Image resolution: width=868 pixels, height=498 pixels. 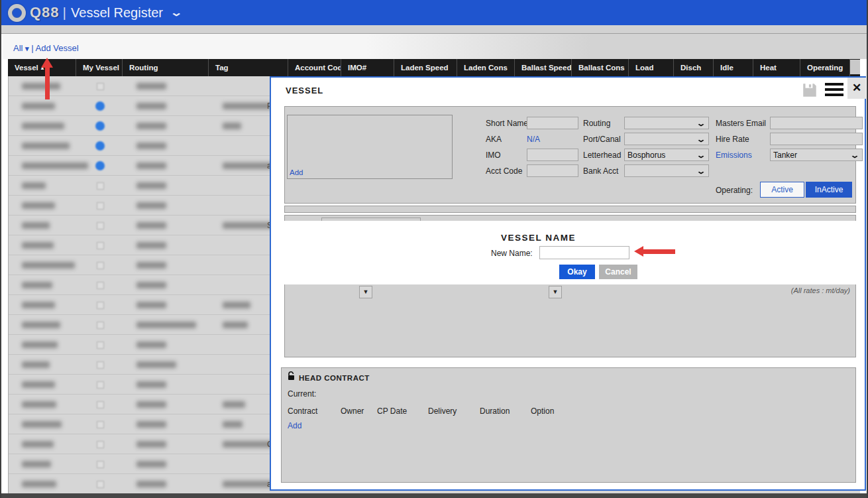 I want to click on column-header-disch: Disch, so click(x=694, y=68).